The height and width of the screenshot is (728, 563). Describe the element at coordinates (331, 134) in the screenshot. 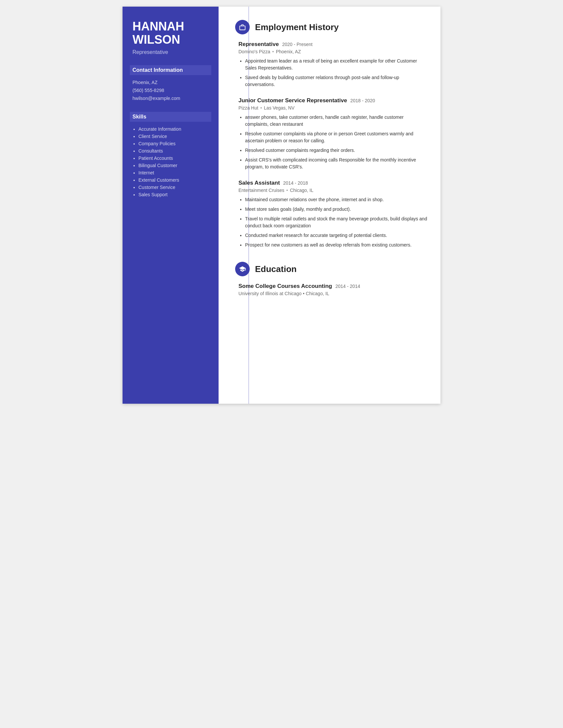

I see `job-block: Junior Customer Service Representative20…` at that location.